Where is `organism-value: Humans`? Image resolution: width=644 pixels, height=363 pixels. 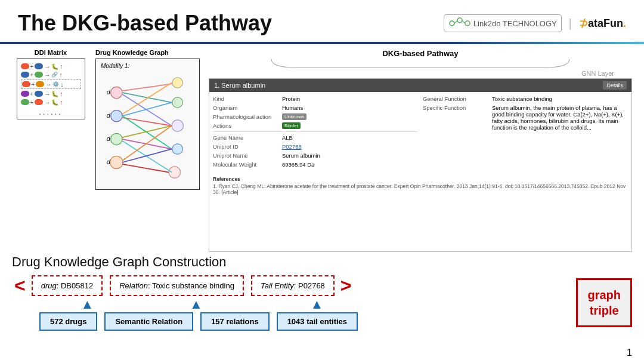
organism-value: Humans is located at coordinates (292, 107).